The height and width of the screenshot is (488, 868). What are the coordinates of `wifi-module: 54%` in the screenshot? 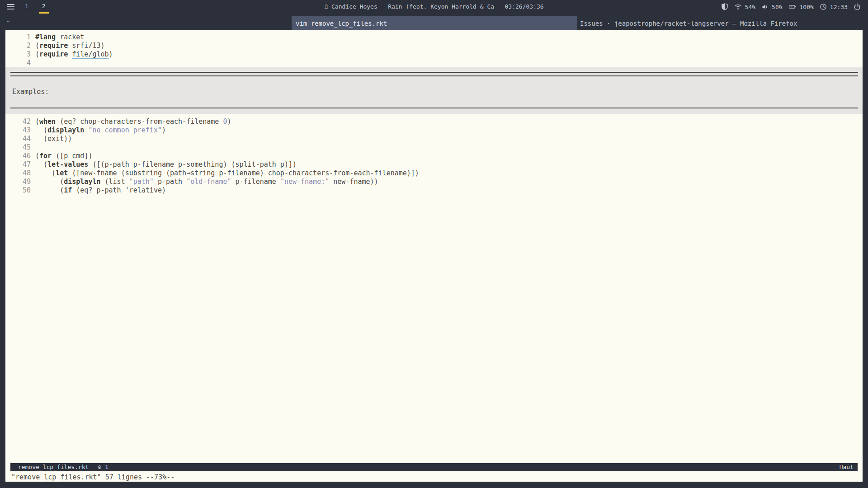 It's located at (745, 7).